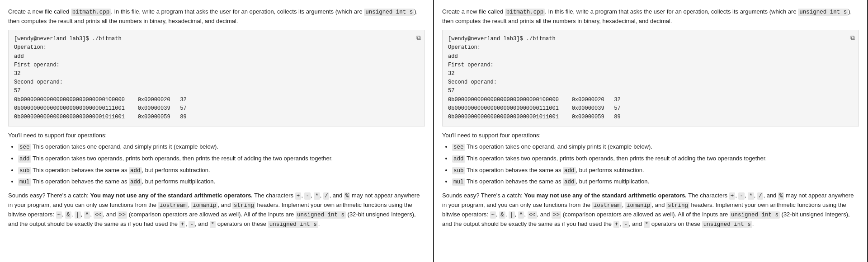 This screenshot has width=868, height=262. What do you see at coordinates (217, 210) in the screenshot?
I see `left-catch-text: Sounds easy? There's a catch: You may no…` at bounding box center [217, 210].